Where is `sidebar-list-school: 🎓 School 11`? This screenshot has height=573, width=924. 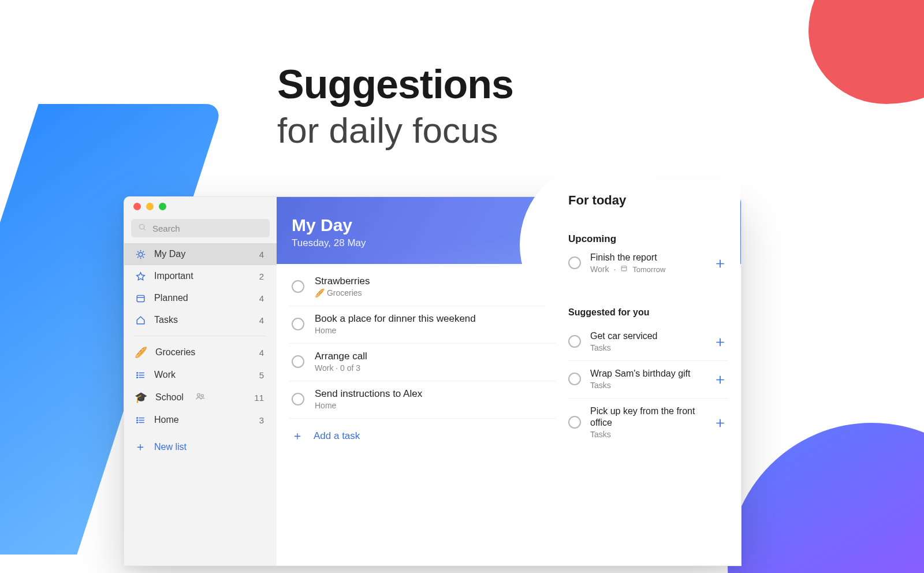 sidebar-list-school: 🎓 School 11 is located at coordinates (200, 397).